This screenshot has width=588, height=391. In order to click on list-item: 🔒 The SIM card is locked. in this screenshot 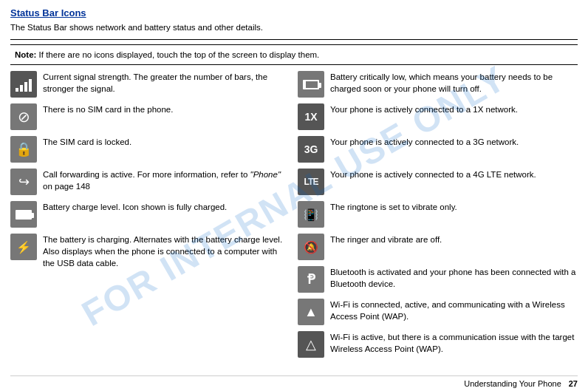, I will do `click(151, 149)`.